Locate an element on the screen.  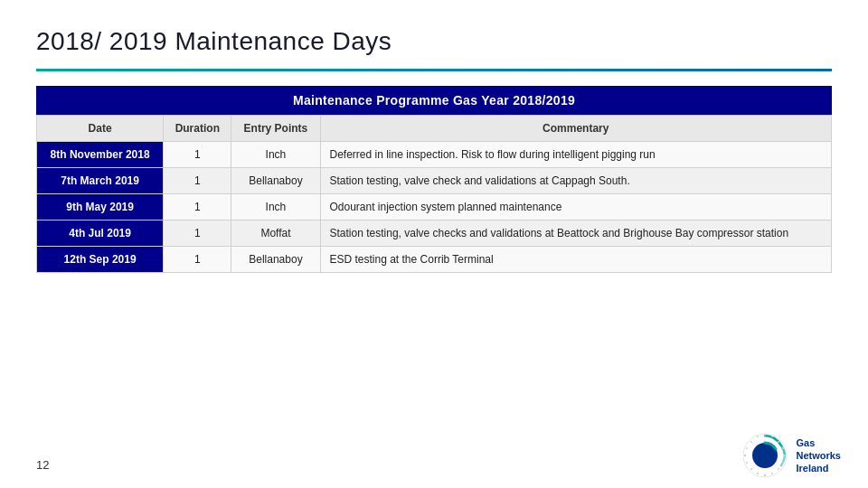
table-row: 4th Jul 20191MoffatStation testing, valv… is located at coordinates (434, 233).